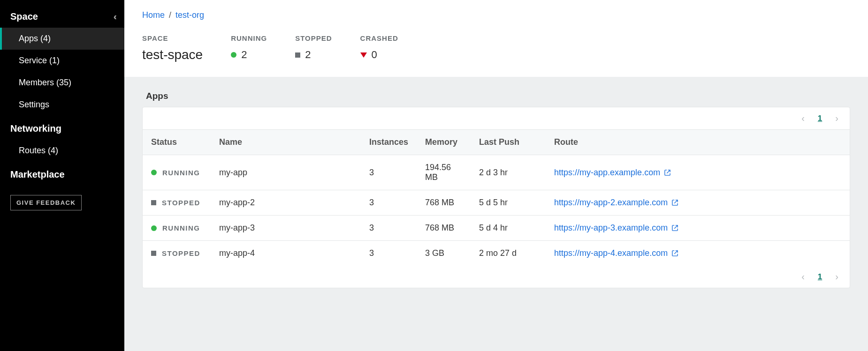 The image size is (868, 351). I want to click on route-link: https://my-app.example.com, so click(613, 172).